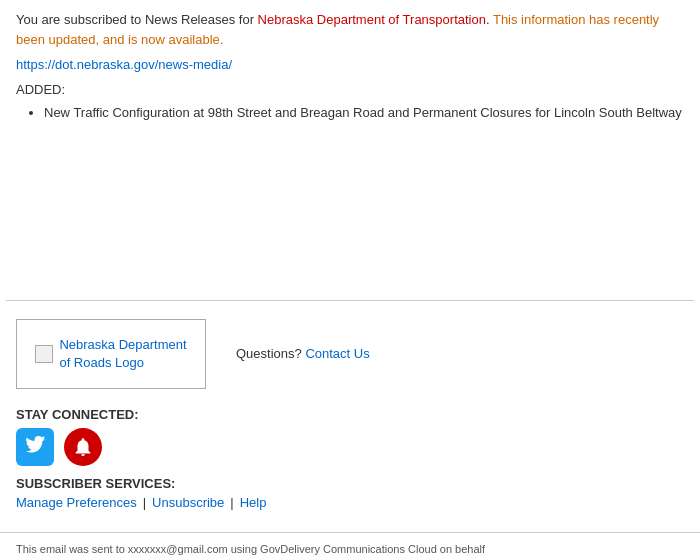 The image size is (700, 556). What do you see at coordinates (256, 548) in the screenshot?
I see `bottom-bar-disclaimer: This email was sent to xxxxxxx@gmail.com…` at bounding box center [256, 548].